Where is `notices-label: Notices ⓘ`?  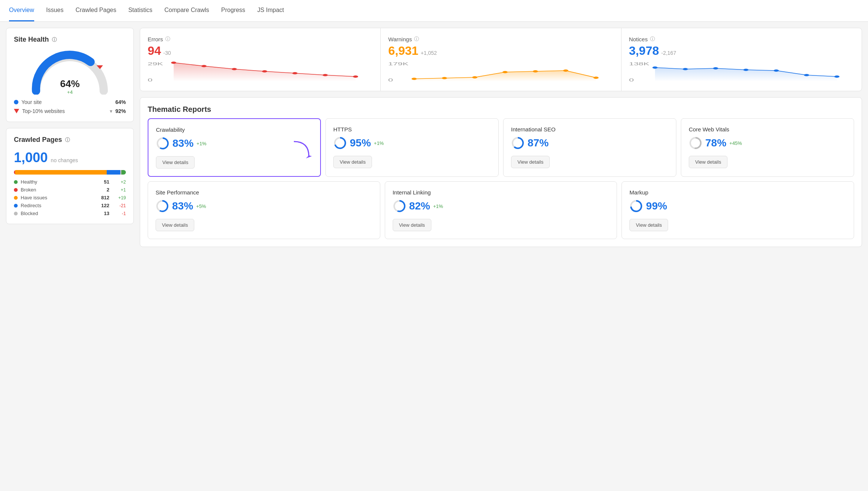
notices-label: Notices ⓘ is located at coordinates (742, 39).